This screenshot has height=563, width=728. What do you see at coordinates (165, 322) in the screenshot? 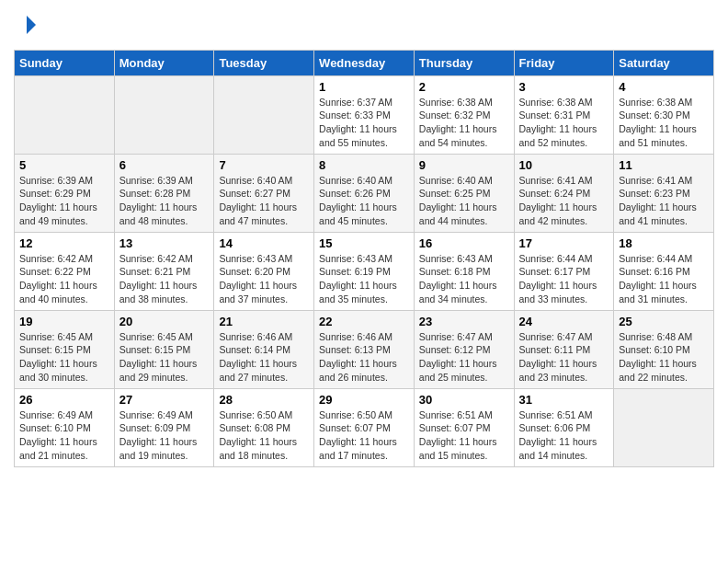
I see `day-number: 20` at bounding box center [165, 322].